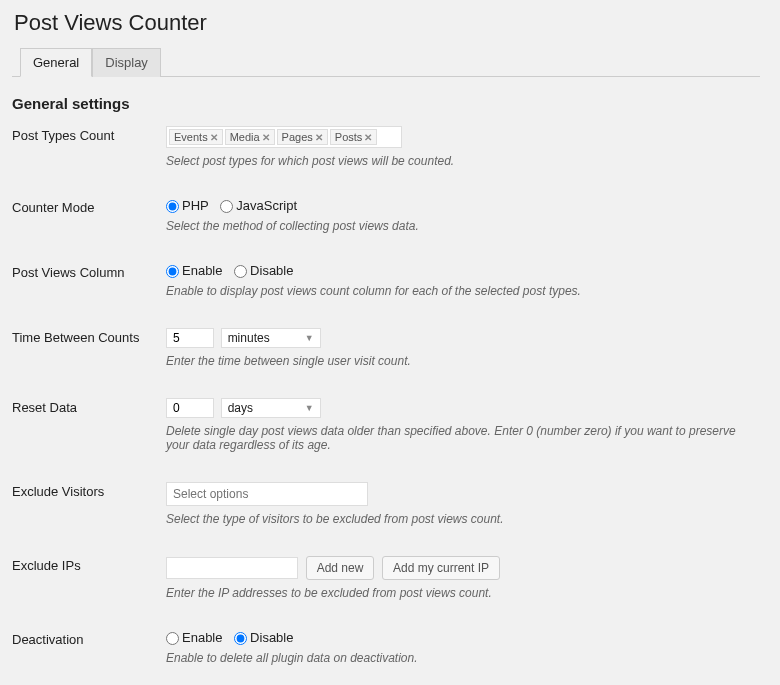  I want to click on tab-general: General, so click(56, 62).